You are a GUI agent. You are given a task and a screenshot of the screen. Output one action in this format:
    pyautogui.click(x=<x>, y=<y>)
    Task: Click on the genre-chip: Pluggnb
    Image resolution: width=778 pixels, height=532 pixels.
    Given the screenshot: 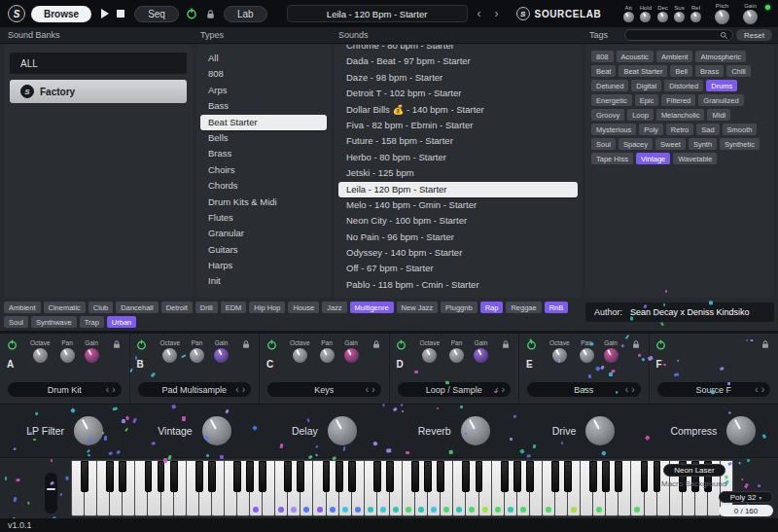 What is the action you would take?
    pyautogui.click(x=459, y=307)
    